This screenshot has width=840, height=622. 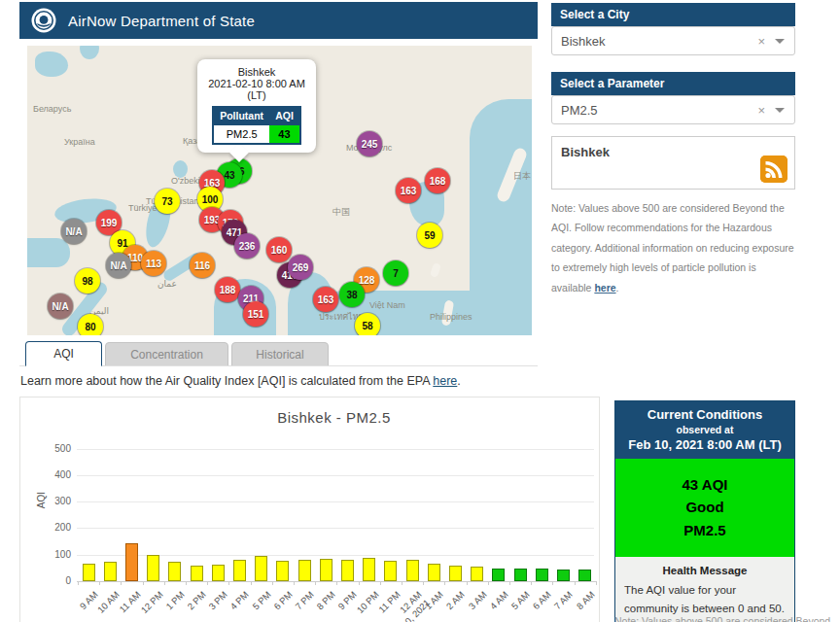 I want to click on map-country-label: Việt Nam, so click(x=387, y=305).